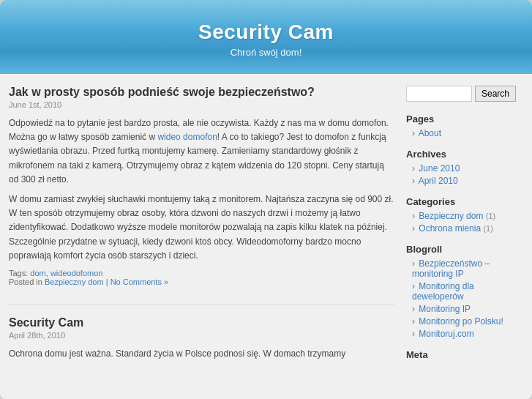  Describe the element at coordinates (38, 273) in the screenshot. I see `tag-dom: dom` at that location.